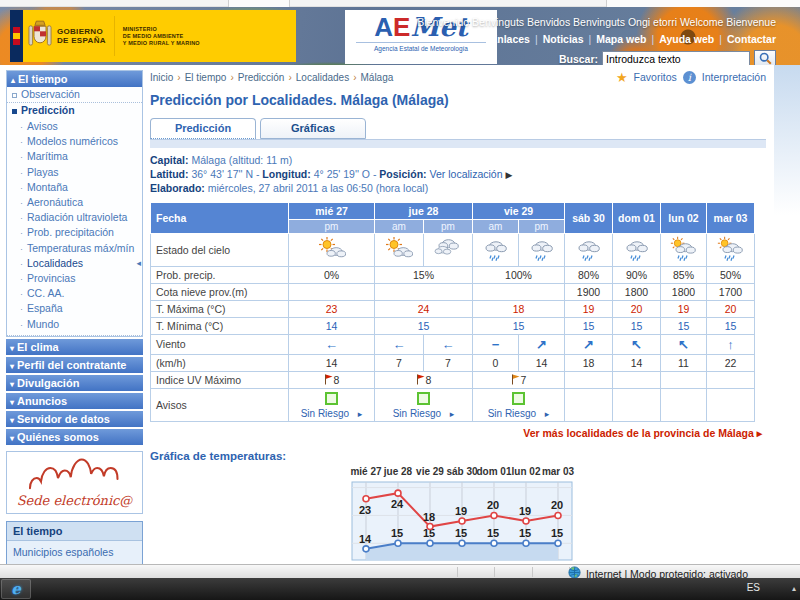 The height and width of the screenshot is (600, 800). I want to click on sidebar-header-el-tiempo: ▴El tiempo, so click(74, 79).